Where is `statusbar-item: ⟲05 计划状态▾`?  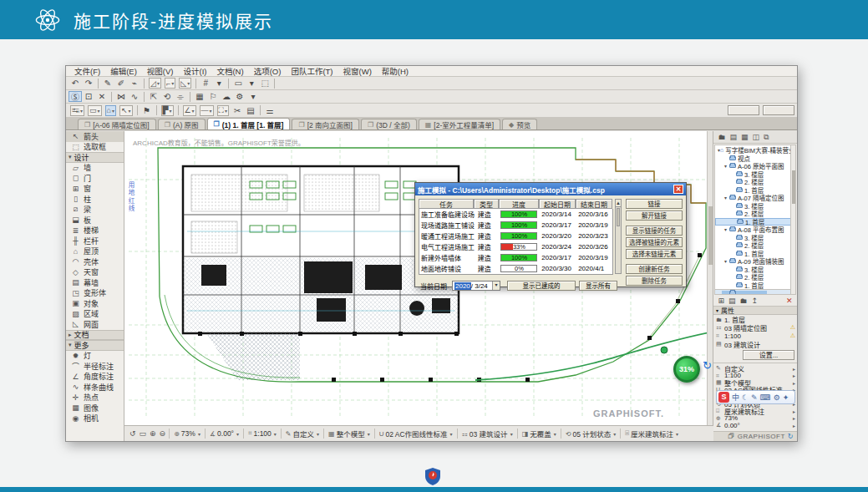 statusbar-item: ⟲05 计划状态▾ is located at coordinates (591, 434).